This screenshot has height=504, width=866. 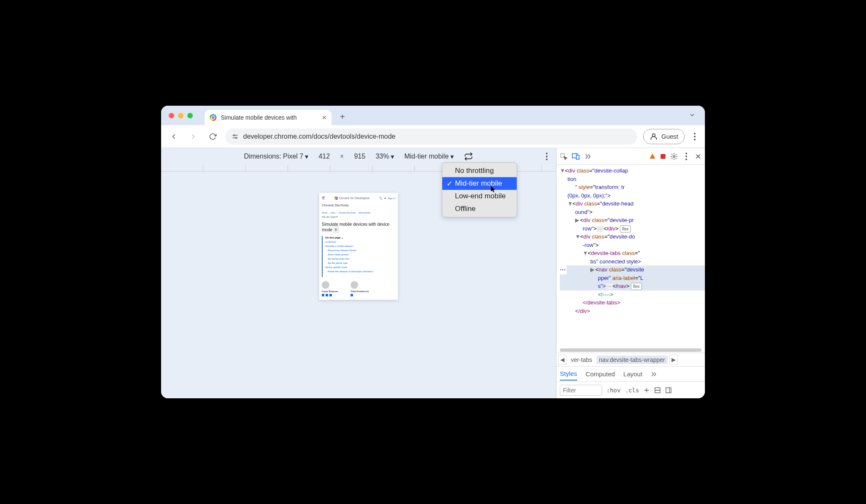 I want to click on mobile-preview: ☰ Chrome for Developers 🔍☀Sign in Chrome…, so click(x=359, y=246).